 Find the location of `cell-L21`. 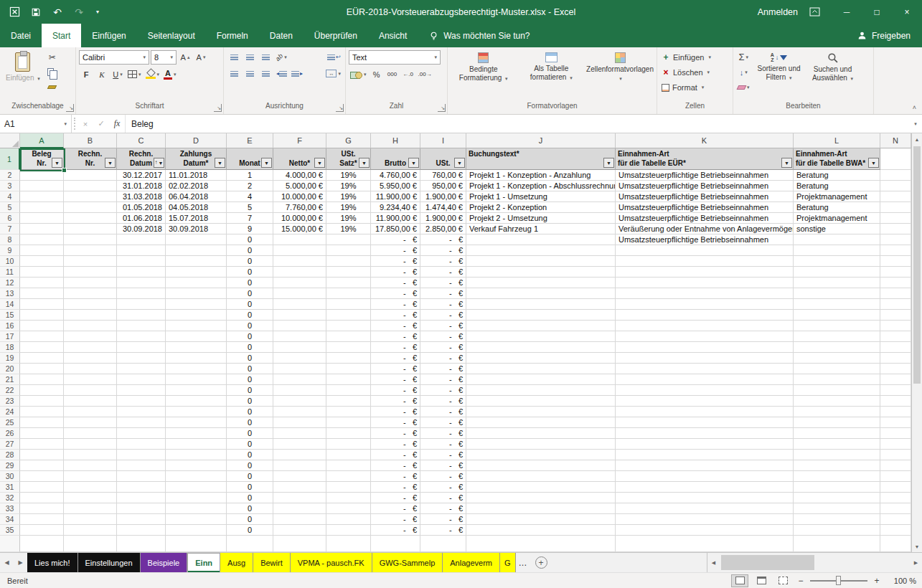

cell-L21 is located at coordinates (837, 380).